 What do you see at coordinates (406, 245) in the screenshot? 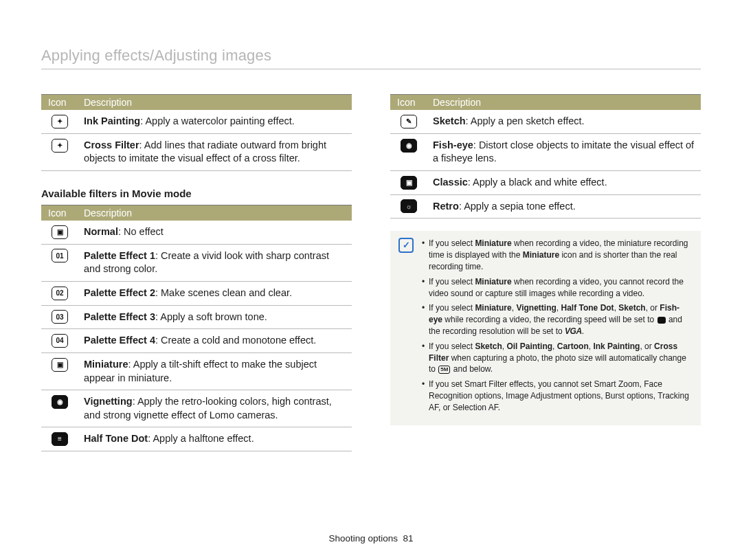
I see `info-icon: ✓` at bounding box center [406, 245].